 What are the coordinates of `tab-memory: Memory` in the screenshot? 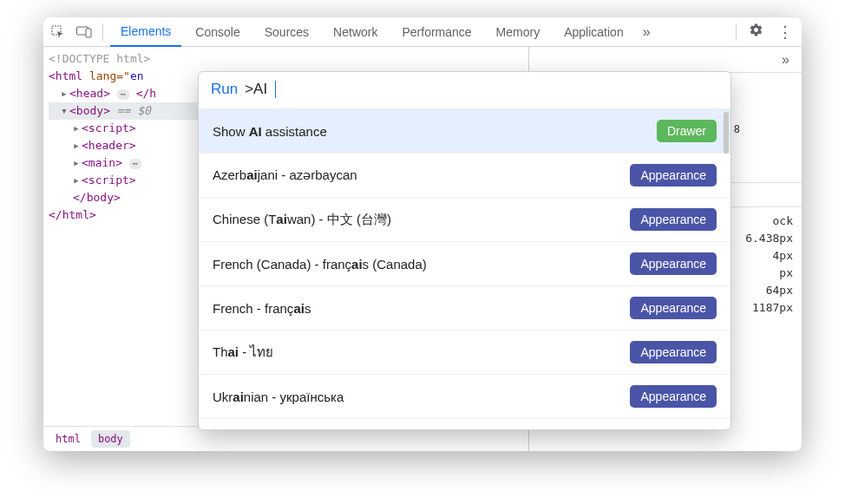 It's located at (519, 31).